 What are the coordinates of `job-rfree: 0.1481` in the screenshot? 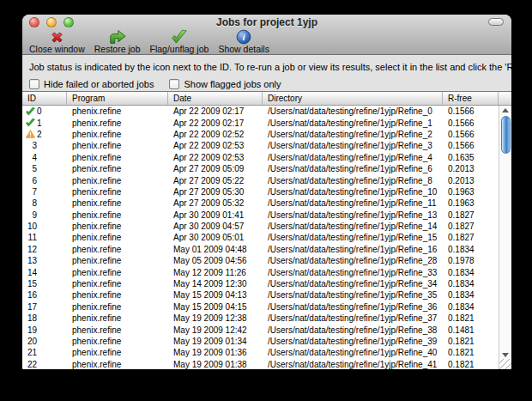 It's located at (470, 330).